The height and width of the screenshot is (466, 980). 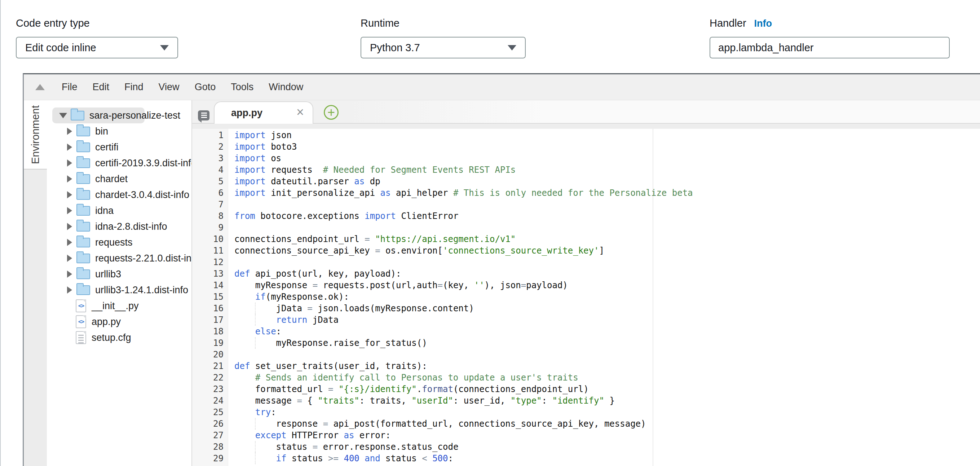 I want to click on line-number: 28, so click(x=208, y=447).